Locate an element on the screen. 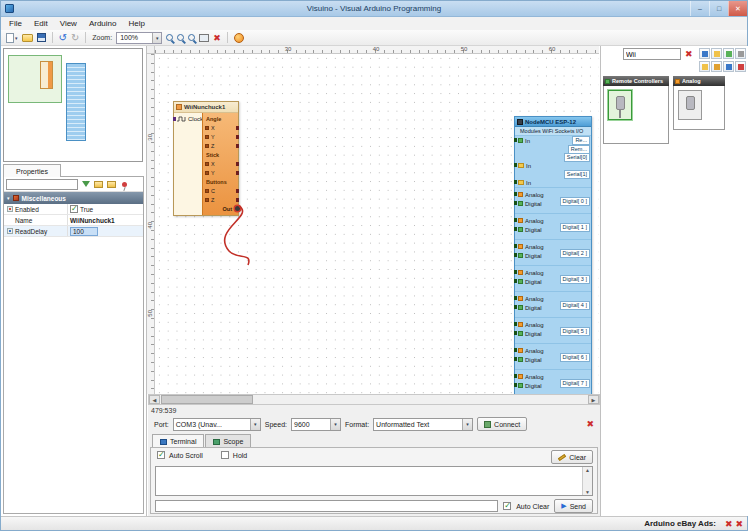 The image size is (748, 531). close-button: ✕ is located at coordinates (738, 8).